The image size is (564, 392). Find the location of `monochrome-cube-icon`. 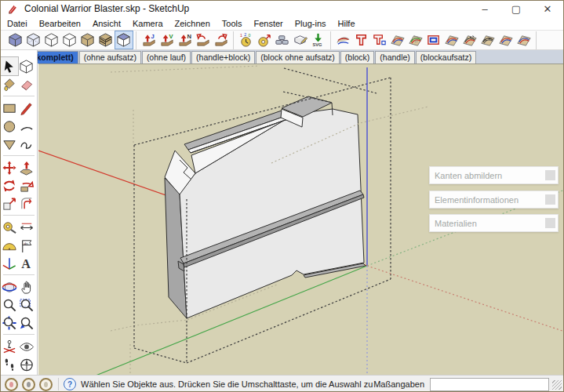

monochrome-cube-icon is located at coordinates (124, 40).